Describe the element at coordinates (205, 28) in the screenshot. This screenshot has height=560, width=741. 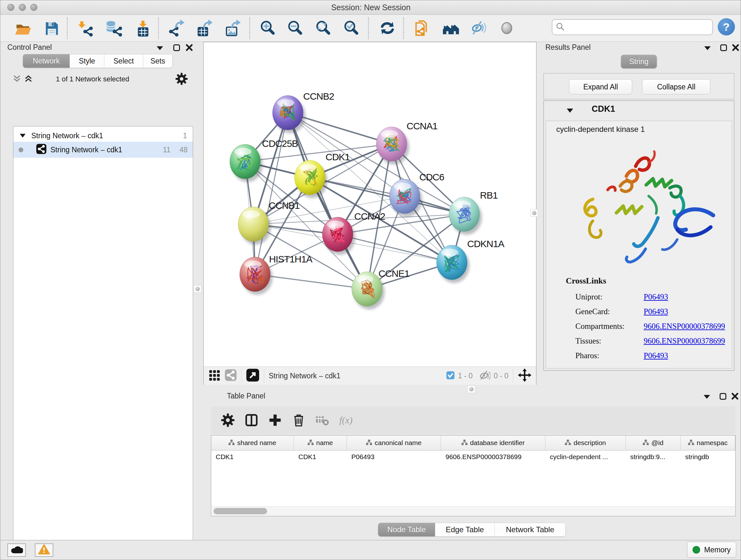
I see `export-table-icon` at that location.